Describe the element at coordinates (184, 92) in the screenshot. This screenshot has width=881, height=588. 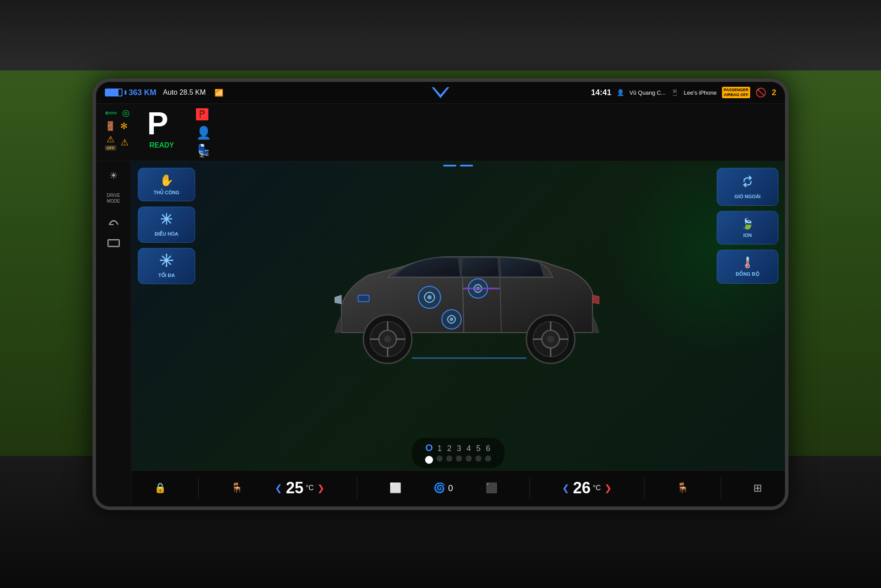
I see `auto-km: Auto 28.5 KM` at that location.